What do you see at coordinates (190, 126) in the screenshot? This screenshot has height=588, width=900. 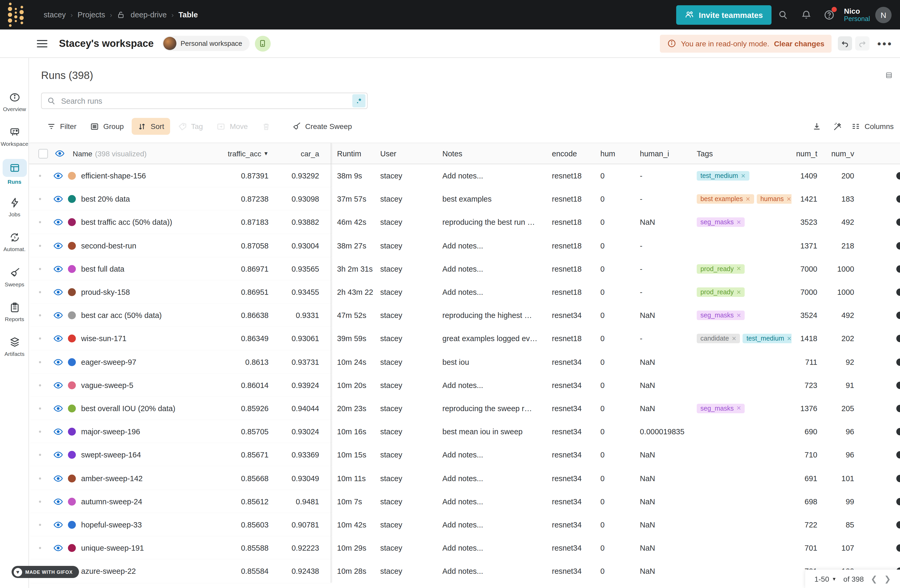 I see `tag-button: Tag` at bounding box center [190, 126].